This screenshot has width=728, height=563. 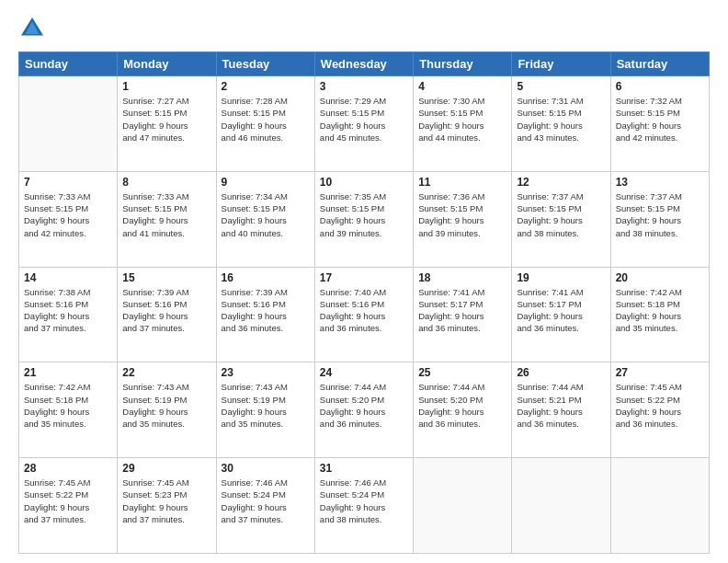 I want to click on calendar-cell: 12Sunrise: 7:37 AM Sunset: 5:15 PM Dayli…, so click(x=561, y=219).